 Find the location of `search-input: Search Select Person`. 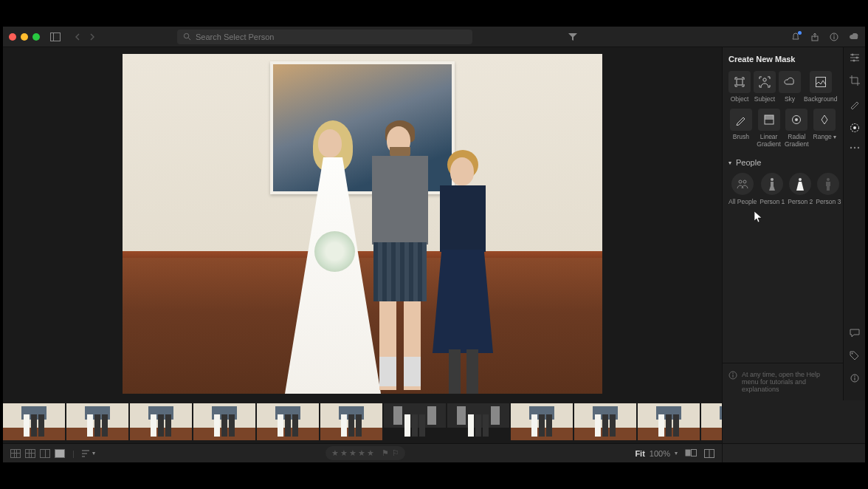

search-input: Search Select Person is located at coordinates (325, 37).